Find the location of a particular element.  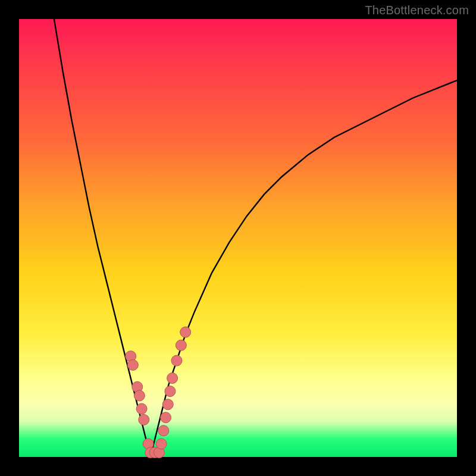

marker-cluster is located at coordinates (158, 392).